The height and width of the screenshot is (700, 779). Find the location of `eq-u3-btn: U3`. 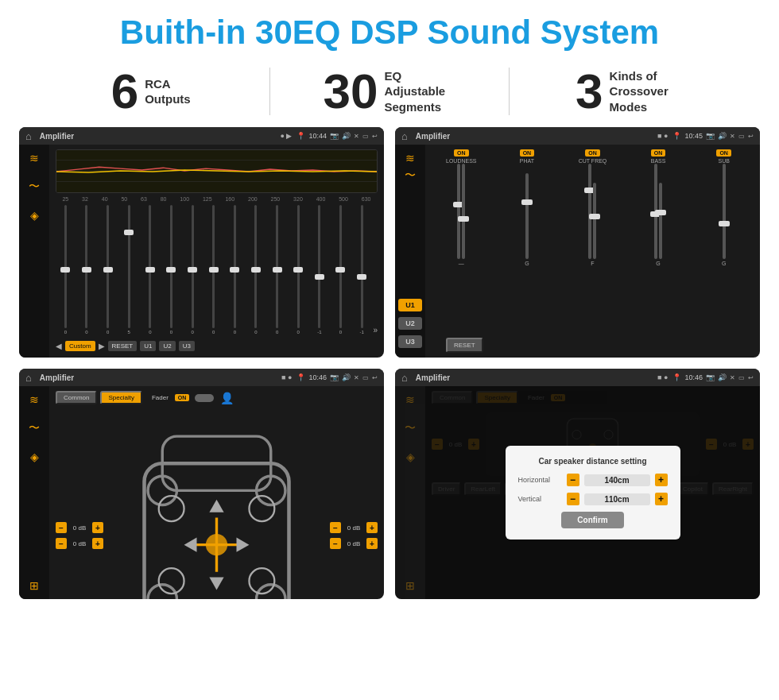

eq-u3-btn: U3 is located at coordinates (187, 346).